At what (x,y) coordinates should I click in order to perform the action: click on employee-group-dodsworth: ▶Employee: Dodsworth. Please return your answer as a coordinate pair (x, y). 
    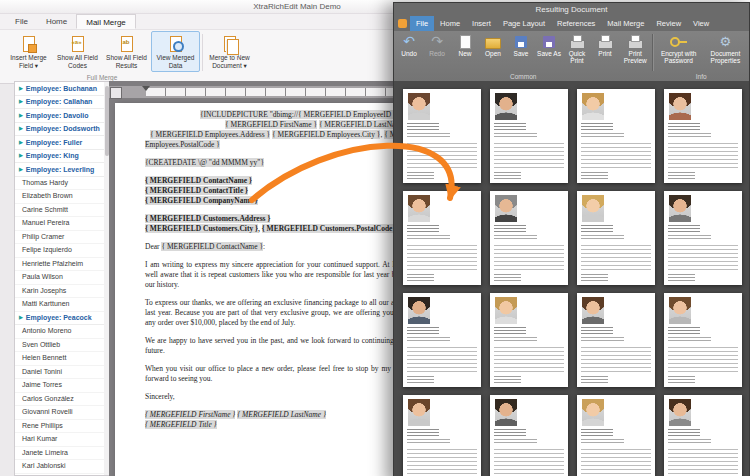
    Looking at the image, I should click on (62, 130).